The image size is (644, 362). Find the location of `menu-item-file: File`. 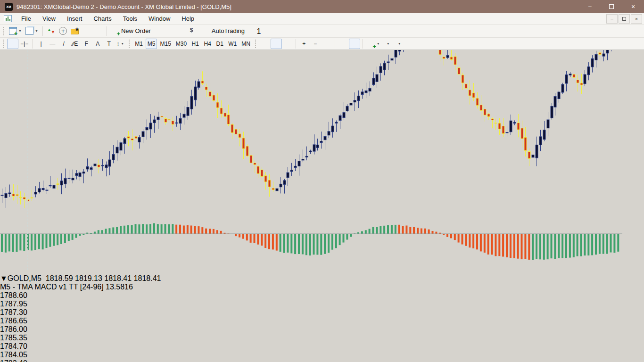

menu-item-file: File is located at coordinates (26, 19).